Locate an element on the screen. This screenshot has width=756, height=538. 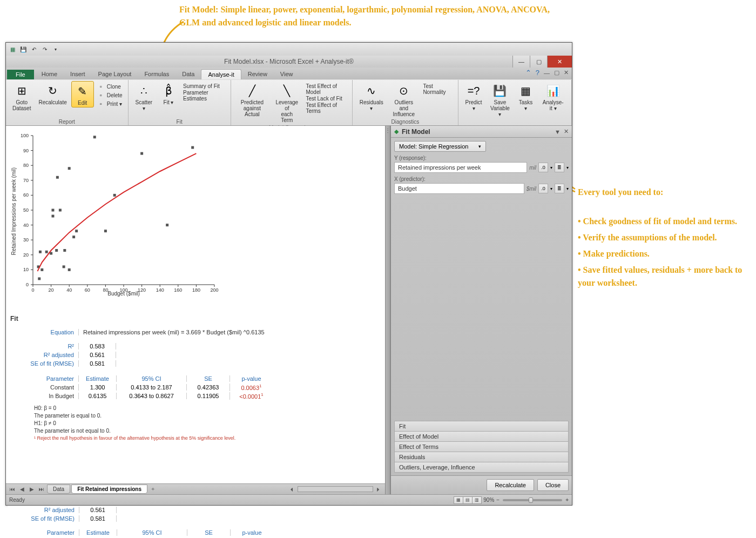
recalculate-button: Recalculate is located at coordinates (510, 485).